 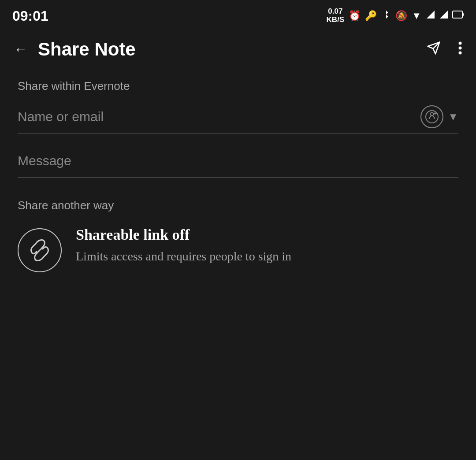 What do you see at coordinates (238, 15) in the screenshot?
I see `status-bar: 09:01 0.07 KB/S ⏰ 🔑 🔕 ▼` at bounding box center [238, 15].